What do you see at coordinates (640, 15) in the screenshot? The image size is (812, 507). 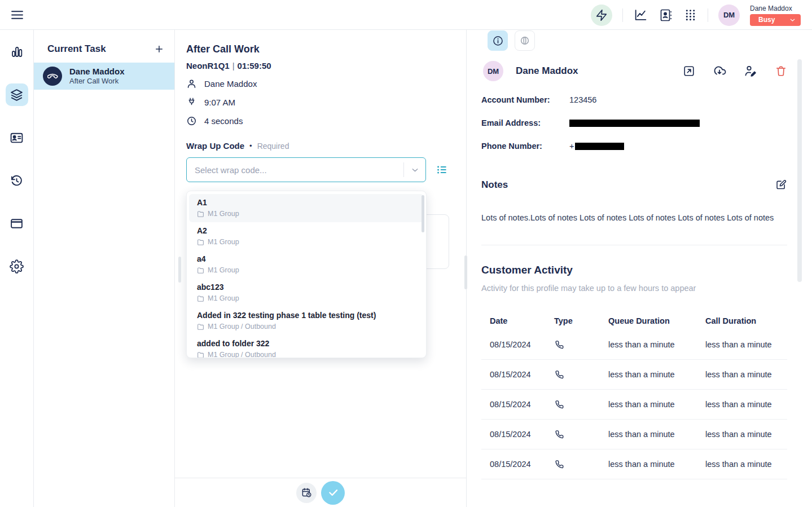 I see `line-chart-icon` at bounding box center [640, 15].